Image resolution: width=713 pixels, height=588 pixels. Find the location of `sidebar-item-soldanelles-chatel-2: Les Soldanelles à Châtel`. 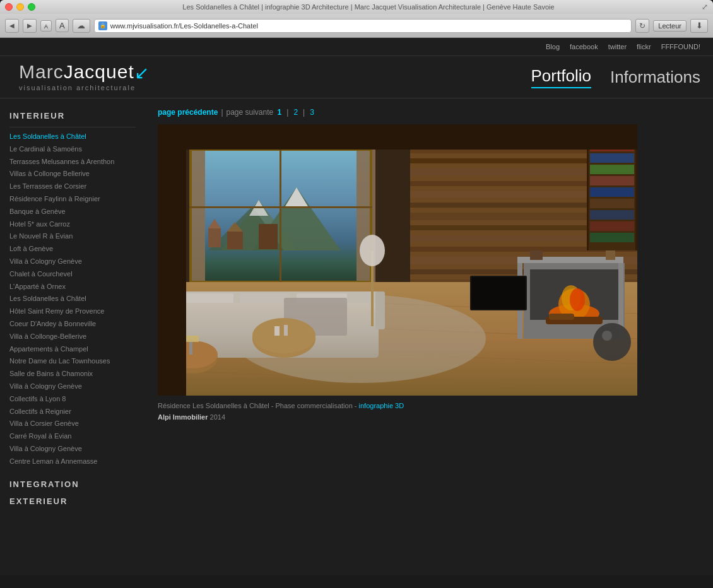

sidebar-item-soldanelles-chatel-2: Les Soldanelles à Châtel is located at coordinates (73, 299).